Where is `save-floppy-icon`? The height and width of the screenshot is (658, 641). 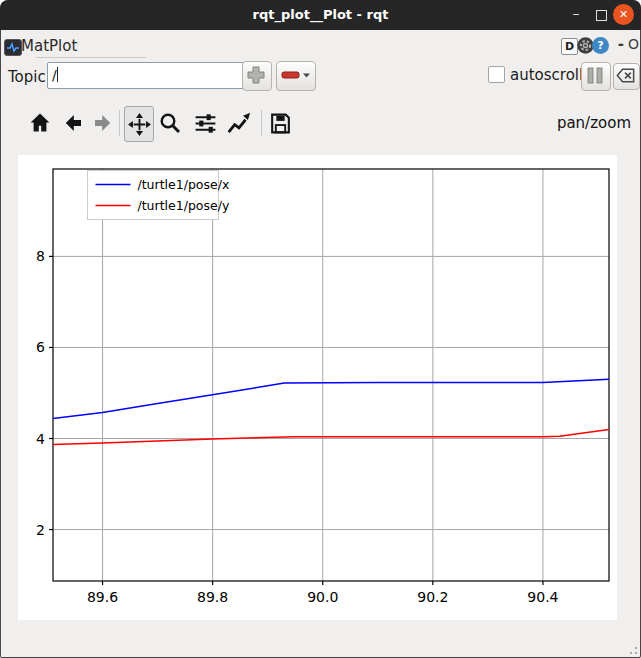 save-floppy-icon is located at coordinates (280, 124).